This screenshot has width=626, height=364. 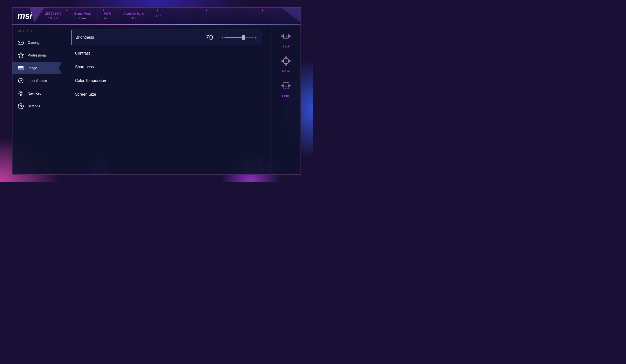 I want to click on brightness-value: 70, so click(x=212, y=37).